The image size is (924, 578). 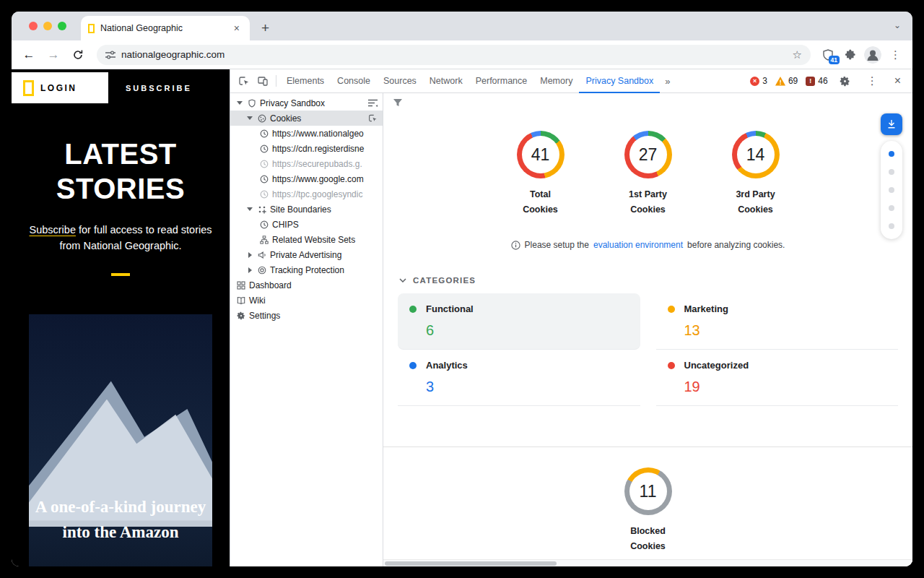 I want to click on warning-badge: 69, so click(x=787, y=81).